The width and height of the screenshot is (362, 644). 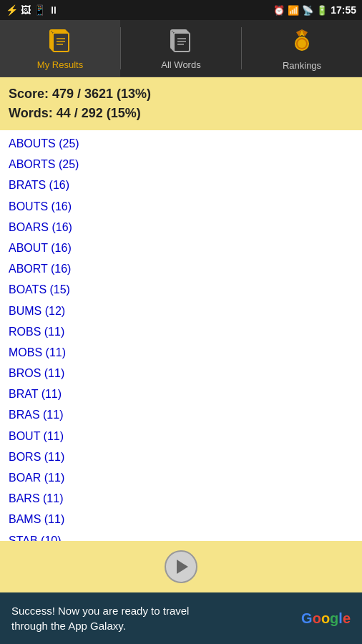 What do you see at coordinates (181, 165) in the screenshot?
I see `list-item: ABORTS (25)` at bounding box center [181, 165].